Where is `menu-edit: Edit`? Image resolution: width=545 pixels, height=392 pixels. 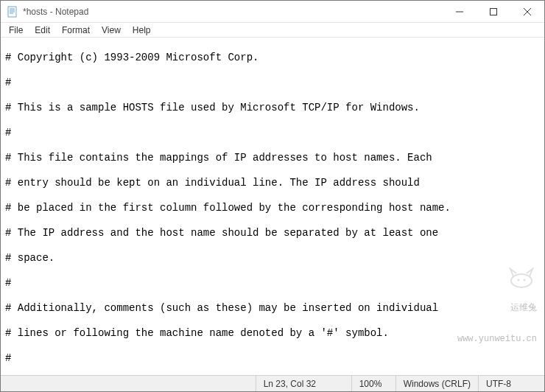 menu-edit: Edit is located at coordinates (43, 30).